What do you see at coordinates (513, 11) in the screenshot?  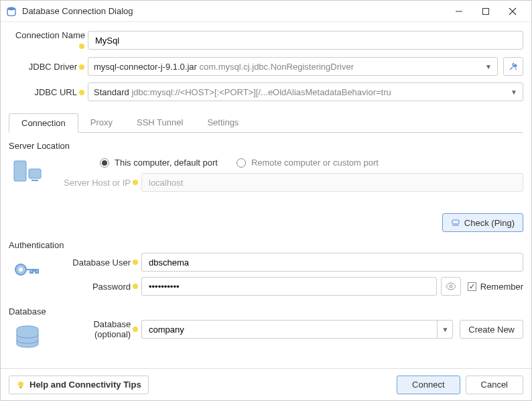 I see `close-button` at bounding box center [513, 11].